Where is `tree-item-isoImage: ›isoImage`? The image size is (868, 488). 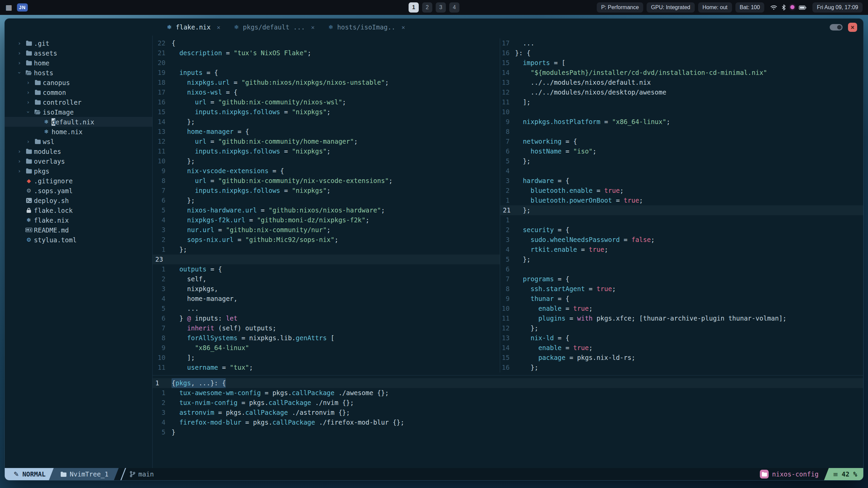
tree-item-isoImage: ›isoImage is located at coordinates (79, 112).